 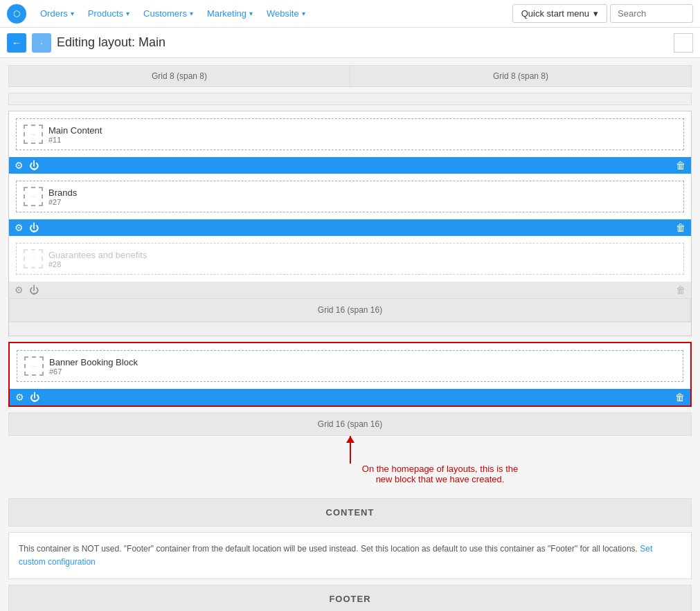 I want to click on site-logo: ⬡, so click(x=17, y=14).